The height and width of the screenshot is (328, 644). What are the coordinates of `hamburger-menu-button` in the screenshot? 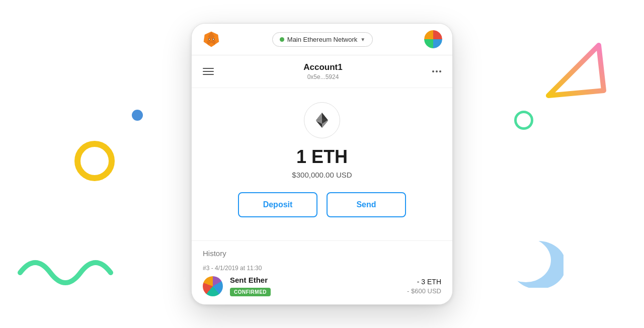 It's located at (208, 71).